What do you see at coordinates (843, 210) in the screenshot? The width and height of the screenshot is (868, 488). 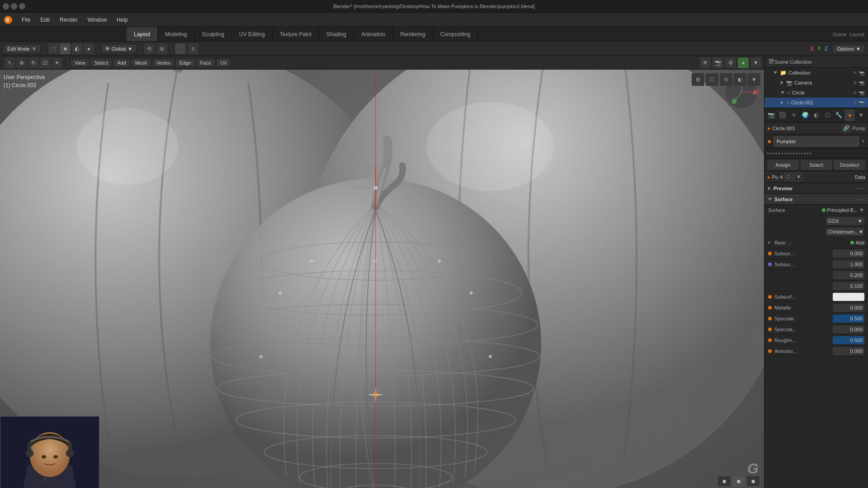 I see `surface-type-value: Principled B... ▼` at bounding box center [843, 210].